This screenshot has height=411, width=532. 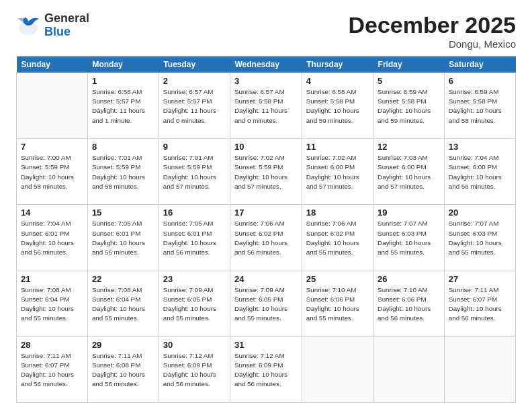 I want to click on header: General Blue December 2025 Dongu, Mexico, so click(x=266, y=31).